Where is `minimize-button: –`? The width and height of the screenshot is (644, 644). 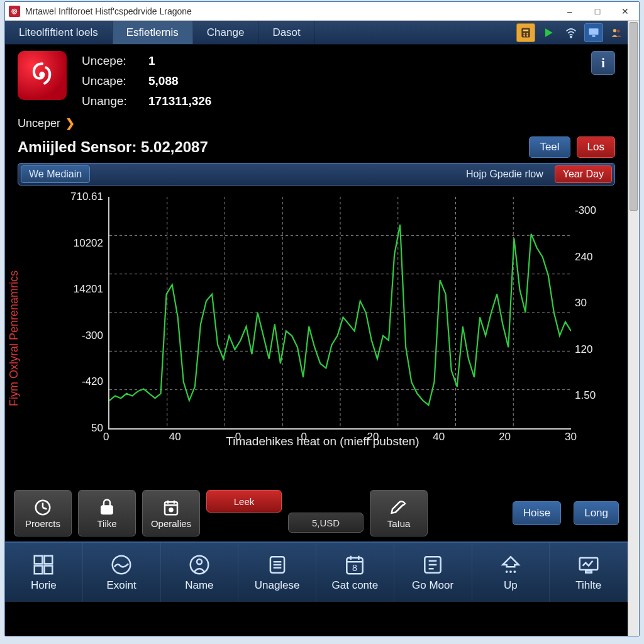
minimize-button: – is located at coordinates (570, 11).